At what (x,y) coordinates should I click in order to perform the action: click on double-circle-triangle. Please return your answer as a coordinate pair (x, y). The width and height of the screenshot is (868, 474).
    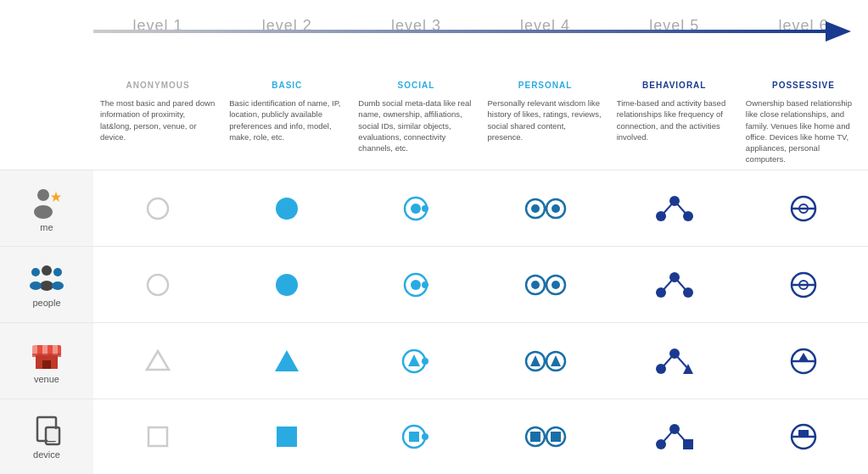
    Looking at the image, I should click on (546, 361).